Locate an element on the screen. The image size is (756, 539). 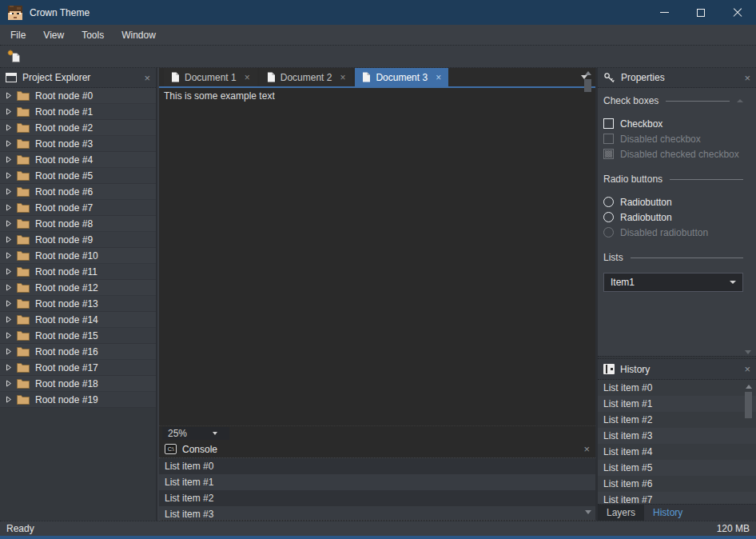
console-scrollbar is located at coordinates (588, 294).